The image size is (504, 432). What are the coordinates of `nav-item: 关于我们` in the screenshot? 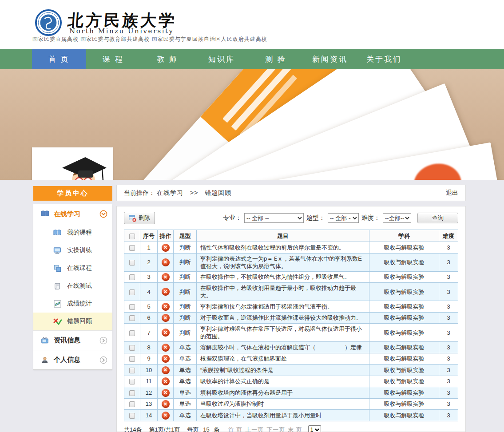 It's located at (384, 59).